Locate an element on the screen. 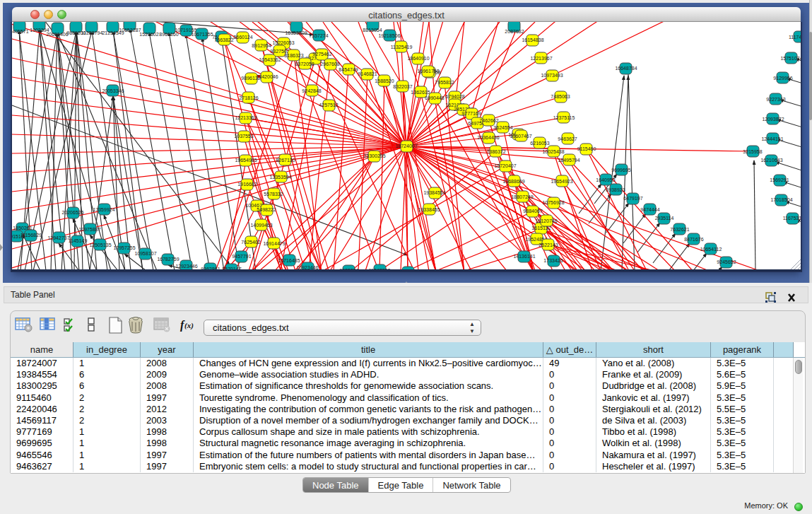  svg-text: 1916682 is located at coordinates (247, 184).